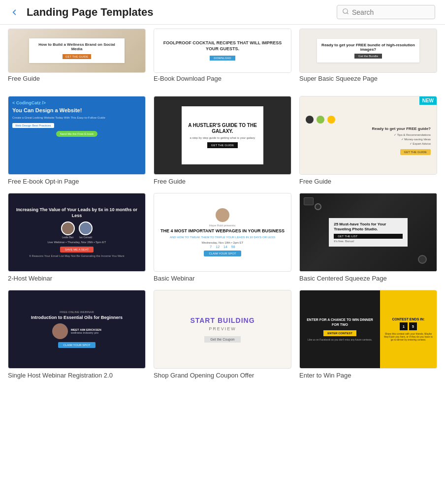 The width and height of the screenshot is (445, 504). Describe the element at coordinates (368, 51) in the screenshot. I see `partial-card-3: Ready to get your FREE bundle of high-re…` at that location.